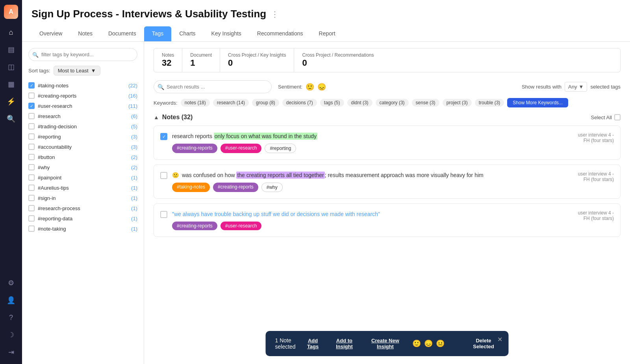  What do you see at coordinates (440, 344) in the screenshot?
I see `action-sentiment-neutral-icon: 😐` at bounding box center [440, 344].